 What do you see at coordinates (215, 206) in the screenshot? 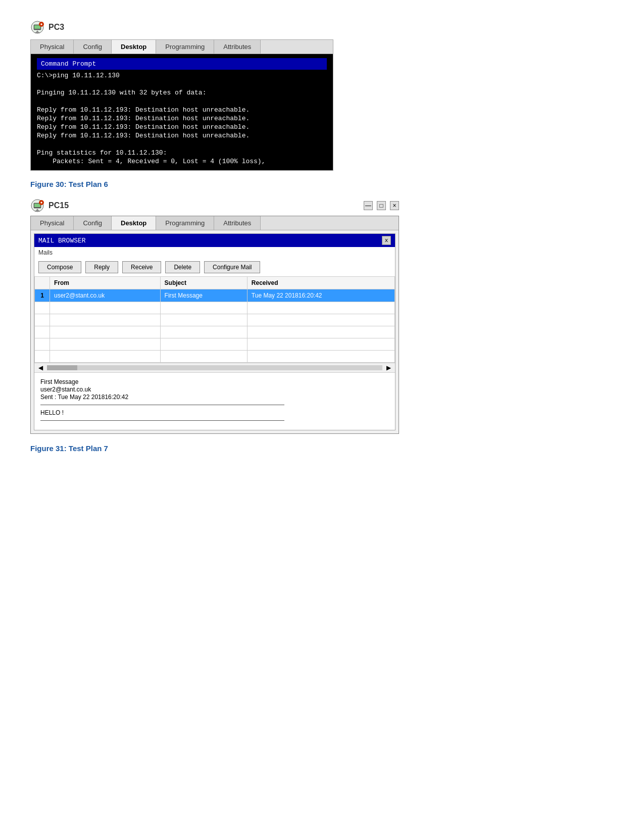
I see `pc15-header-row: PC15 — □ ×` at bounding box center [215, 206].